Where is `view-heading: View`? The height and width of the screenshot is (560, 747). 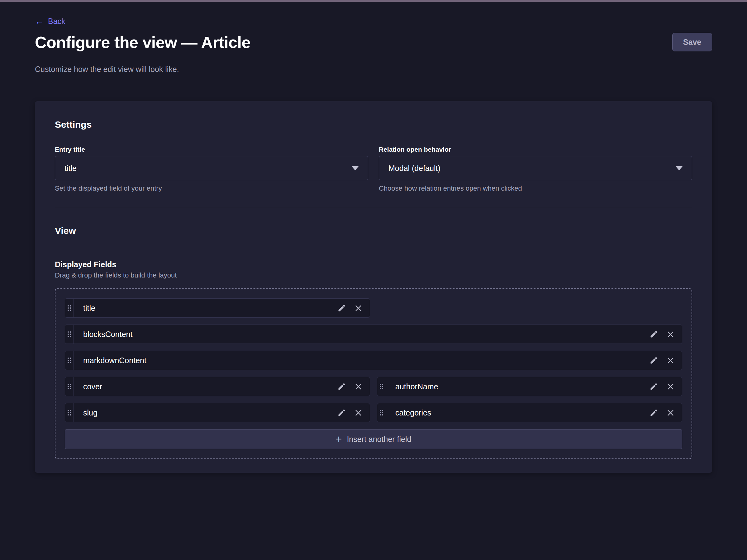 view-heading: View is located at coordinates (374, 231).